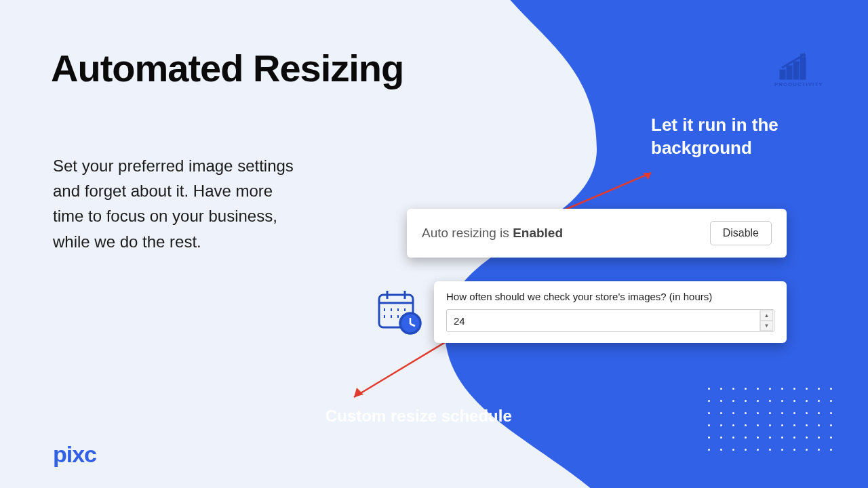  Describe the element at coordinates (766, 316) in the screenshot. I see `stepper-up-icon: ▲` at that location.